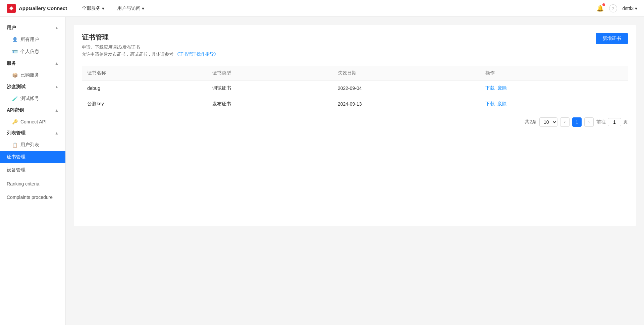 Image resolution: width=644 pixels, height=325 pixels. Describe the element at coordinates (11, 28) in the screenshot. I see `sidebar-section-users-label: 用户` at that location.